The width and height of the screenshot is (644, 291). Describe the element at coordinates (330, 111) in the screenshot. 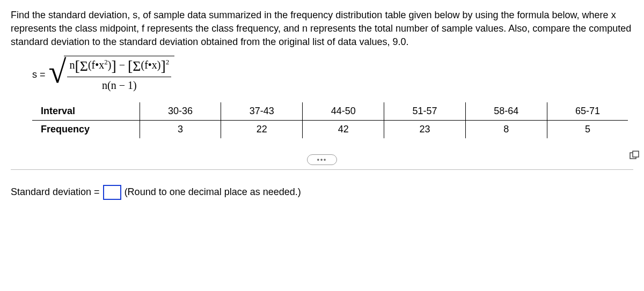

I see `table-row: Interval 30-36 37-43 44-50 51-57 58-64 6…` at that location.